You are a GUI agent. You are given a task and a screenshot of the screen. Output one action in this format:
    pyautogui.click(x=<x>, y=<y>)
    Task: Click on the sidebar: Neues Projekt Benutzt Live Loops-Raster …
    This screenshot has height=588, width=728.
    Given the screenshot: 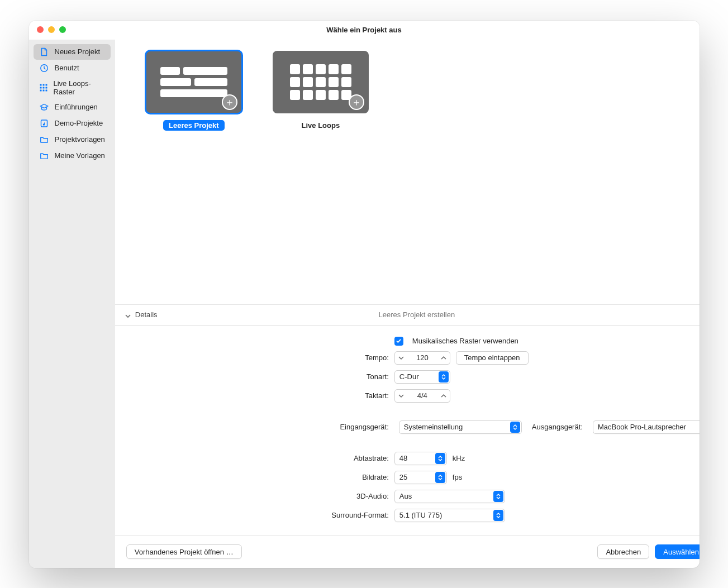 What is the action you would take?
    pyautogui.click(x=72, y=304)
    